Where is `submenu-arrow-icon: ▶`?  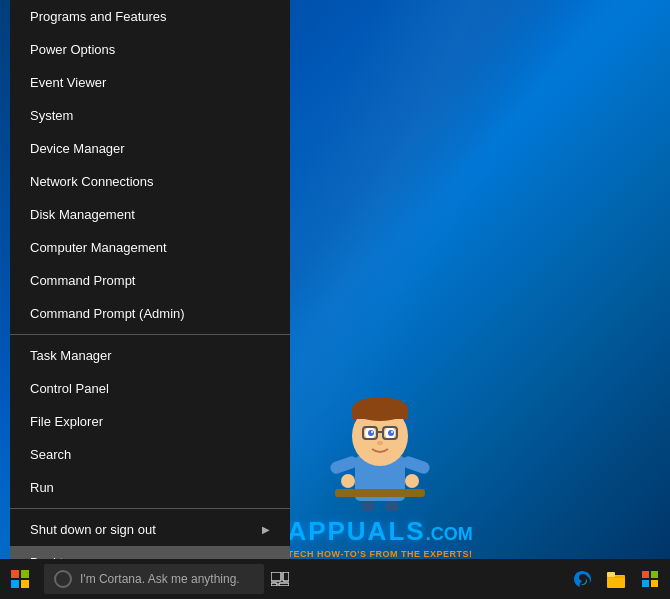 submenu-arrow-icon: ▶ is located at coordinates (266, 530).